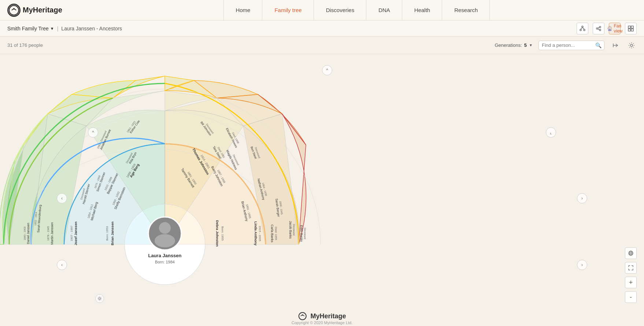 This screenshot has height=326, width=644. What do you see at coordinates (322, 316) in the screenshot?
I see `footer-logo: MyHeritage` at bounding box center [322, 316].